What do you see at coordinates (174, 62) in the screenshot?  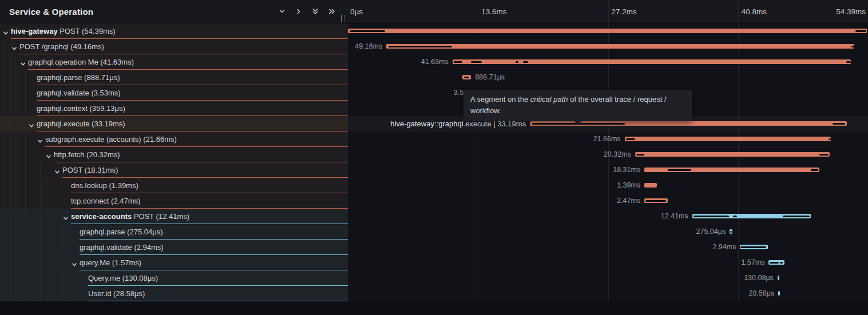 I see `span-tree-cell: graphql.operation Me (41.63ms)` at bounding box center [174, 62].